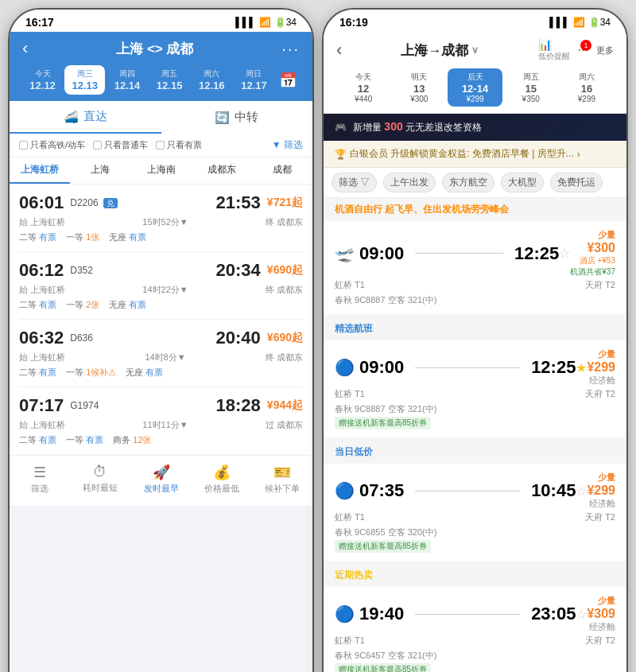 Image resolution: width=636 pixels, height=672 pixels. What do you see at coordinates (579, 154) in the screenshot?
I see `silver-arrow: ›` at bounding box center [579, 154].